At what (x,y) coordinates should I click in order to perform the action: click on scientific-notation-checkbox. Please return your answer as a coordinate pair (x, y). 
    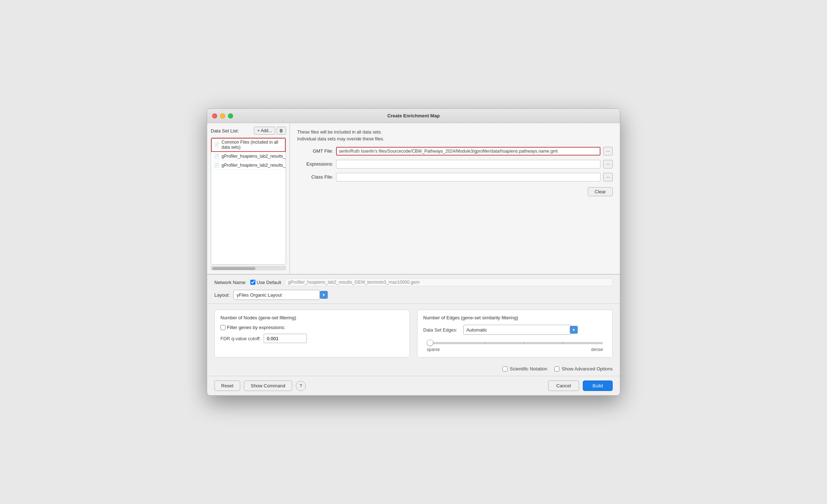
    Looking at the image, I should click on (505, 369).